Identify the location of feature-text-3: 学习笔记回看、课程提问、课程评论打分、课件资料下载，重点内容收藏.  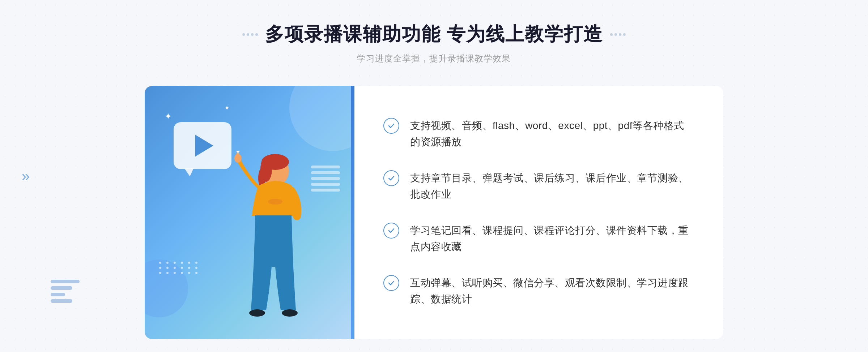
(552, 239).